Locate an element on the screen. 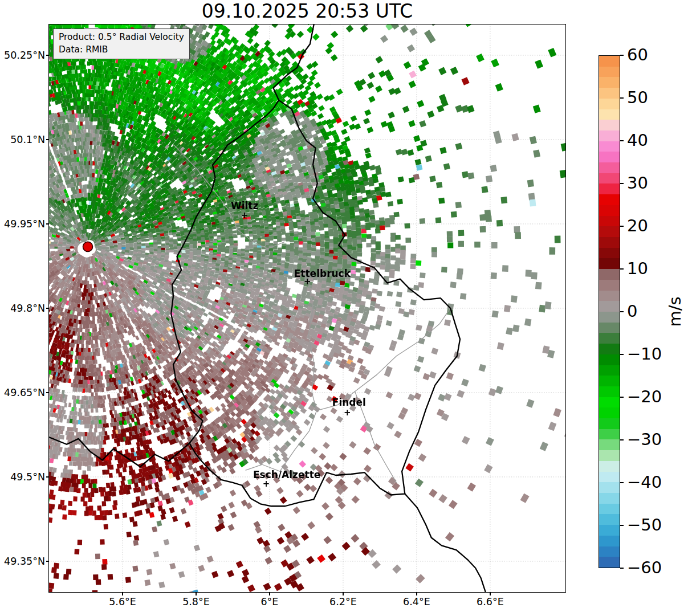  colorbar-tick-label: −50 is located at coordinates (644, 525).